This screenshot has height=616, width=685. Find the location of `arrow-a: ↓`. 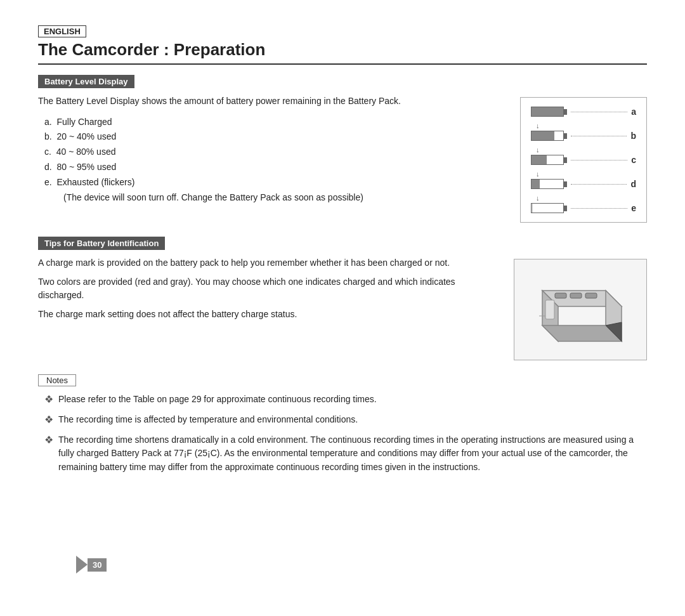

arrow-a: ↓ is located at coordinates (584, 126).